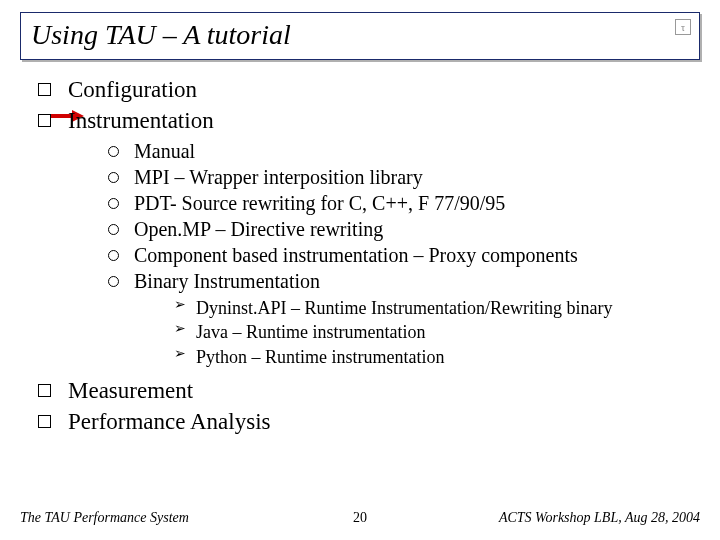 Image resolution: width=720 pixels, height=540 pixels. I want to click on bullet-text: Open.MP – Directive rewriting, so click(258, 229).